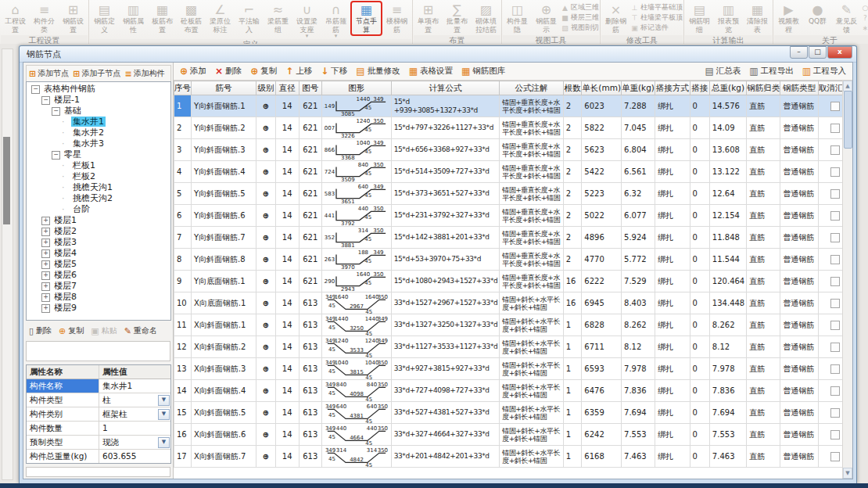  I want to click on ribbon-item-region-3d: ▲区域三维, so click(580, 8).